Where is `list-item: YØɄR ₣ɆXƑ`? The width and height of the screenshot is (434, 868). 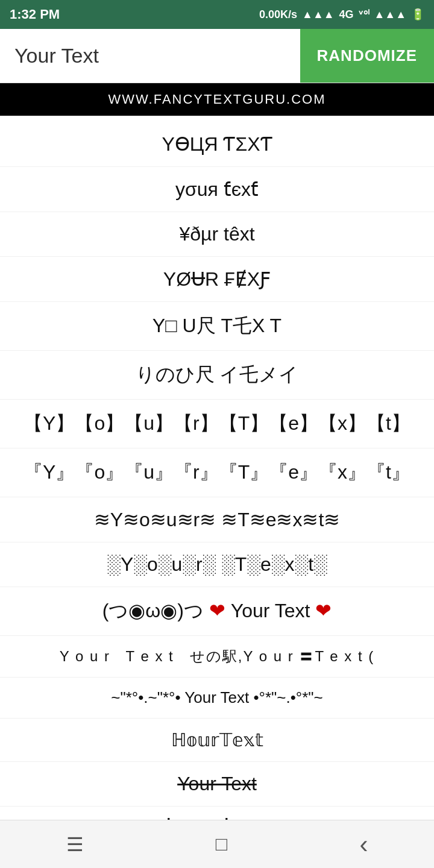
list-item: YØɄR ₣ɆXƑ is located at coordinates (217, 280).